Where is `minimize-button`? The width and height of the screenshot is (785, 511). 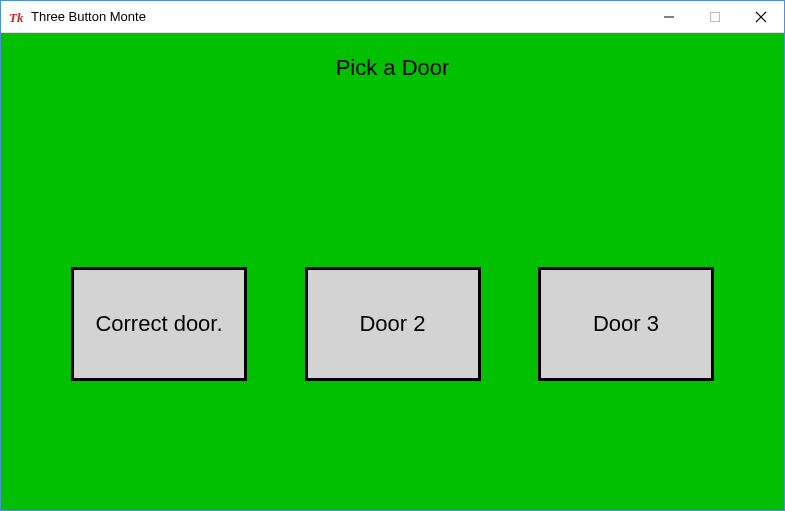
minimize-button is located at coordinates (669, 16).